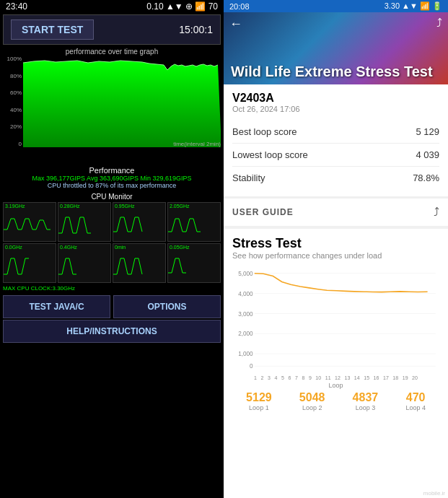 The width and height of the screenshot is (448, 498). What do you see at coordinates (112, 307) in the screenshot?
I see `bottom-buttons: TEST JAVA/C OPTIONS` at bounding box center [112, 307].